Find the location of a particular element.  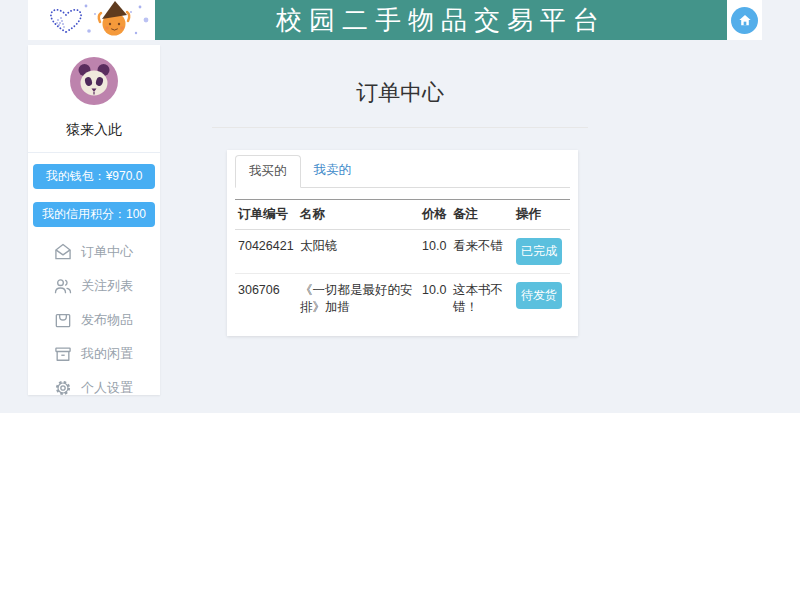

credit-badge: 我的信用积分：100 is located at coordinates (94, 214).